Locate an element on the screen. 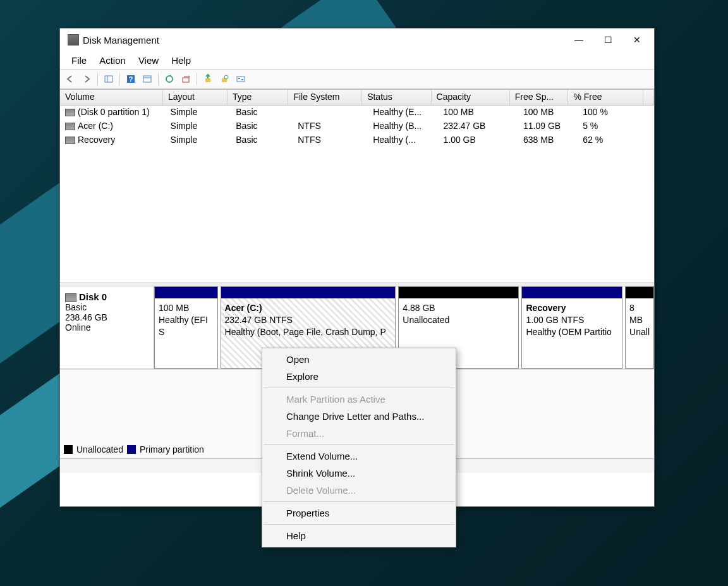 This screenshot has height=586, width=728. toolbar: ? is located at coordinates (357, 80).